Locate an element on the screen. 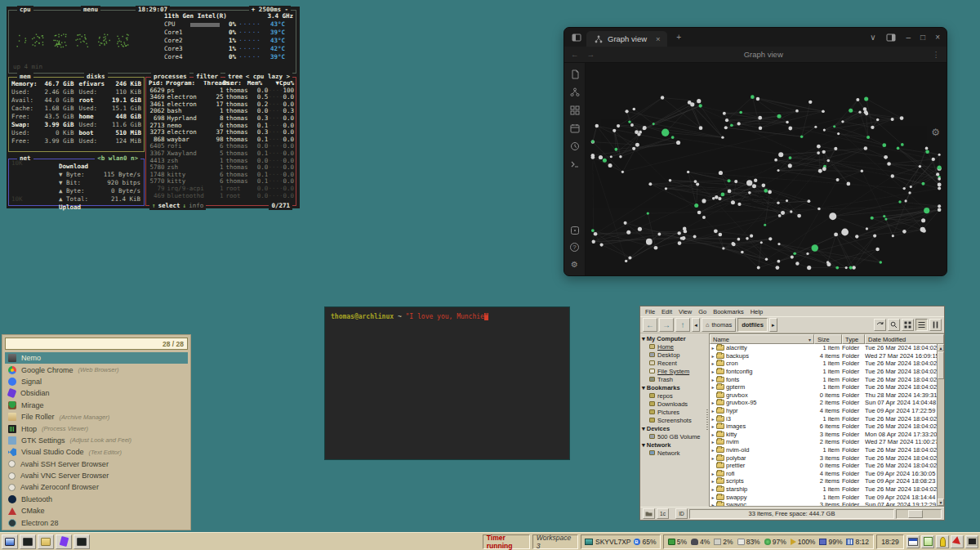 The height and width of the screenshot is (550, 980). settings-gear-icon: ⚙ is located at coordinates (575, 265).